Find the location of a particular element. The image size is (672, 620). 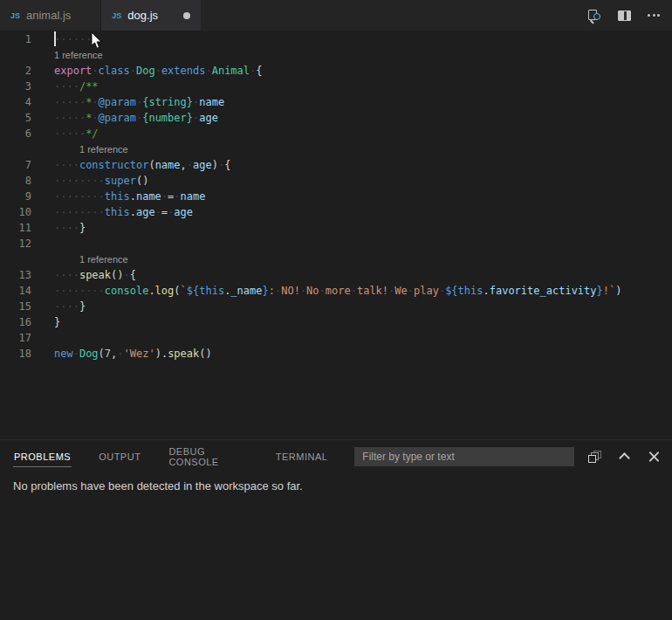

code-line: 5·····*·@param·{number}·age is located at coordinates (336, 118).